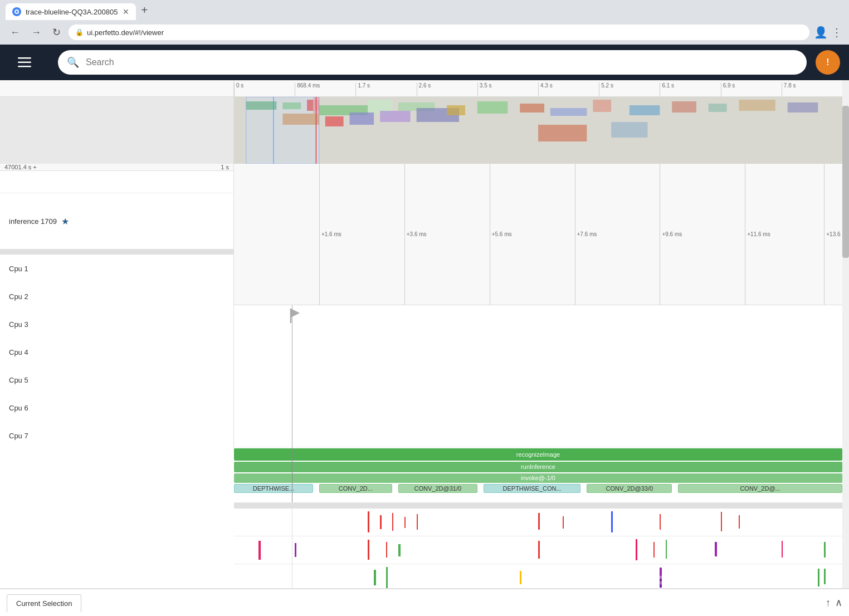  I want to click on tab-close-btn: ✕, so click(126, 12).